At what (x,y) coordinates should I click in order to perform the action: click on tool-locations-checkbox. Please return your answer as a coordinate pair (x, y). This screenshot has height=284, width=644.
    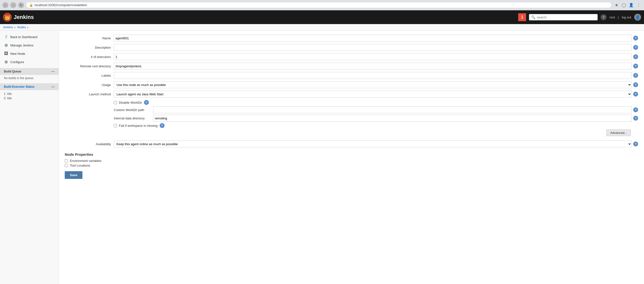
    Looking at the image, I should click on (66, 165).